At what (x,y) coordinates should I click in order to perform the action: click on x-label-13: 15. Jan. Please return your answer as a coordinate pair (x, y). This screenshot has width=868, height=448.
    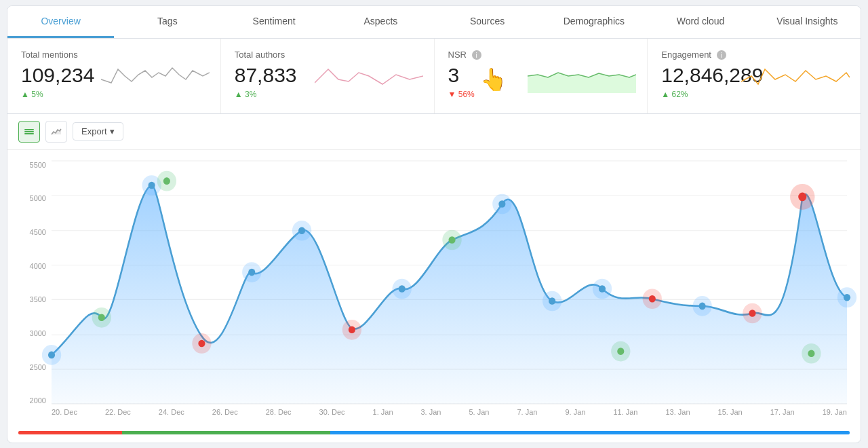
    Looking at the image, I should click on (730, 412).